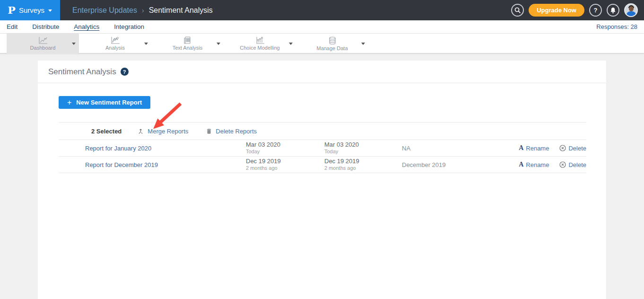 This screenshot has width=644, height=299. What do you see at coordinates (285, 168) in the screenshot?
I see `created-date-relative: 2 months ago` at bounding box center [285, 168].